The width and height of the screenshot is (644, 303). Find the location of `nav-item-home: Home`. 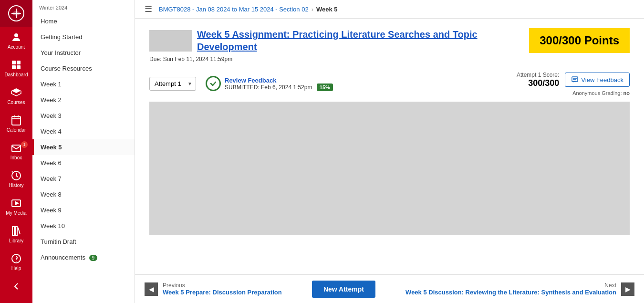

nav-item-home: Home is located at coordinates (83, 21).